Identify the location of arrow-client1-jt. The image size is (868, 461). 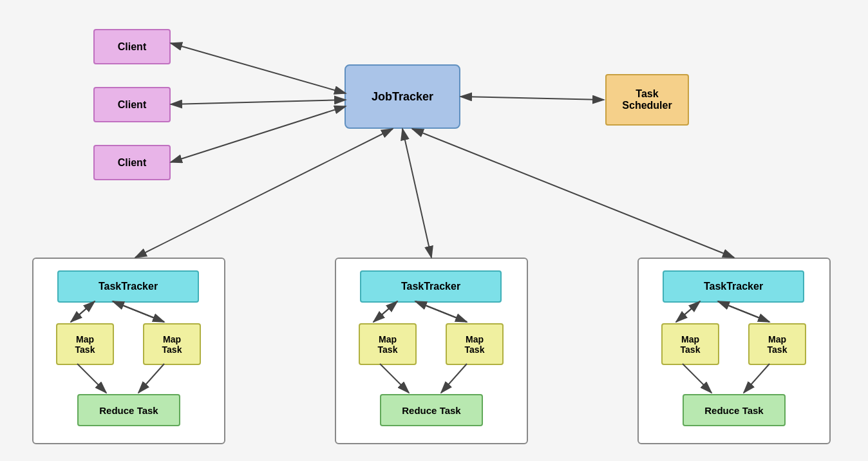
(258, 68).